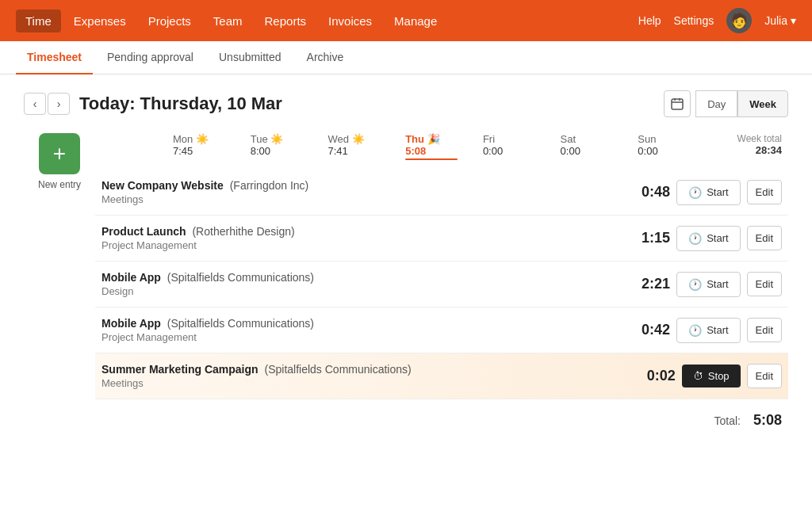  I want to click on nav-item-time: Time, so click(38, 21).